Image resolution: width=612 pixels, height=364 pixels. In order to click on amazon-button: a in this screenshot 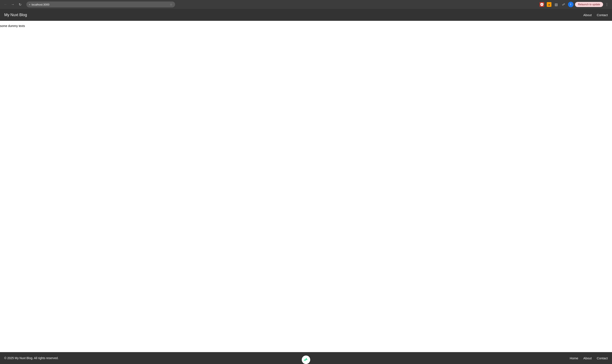, I will do `click(549, 4)`.